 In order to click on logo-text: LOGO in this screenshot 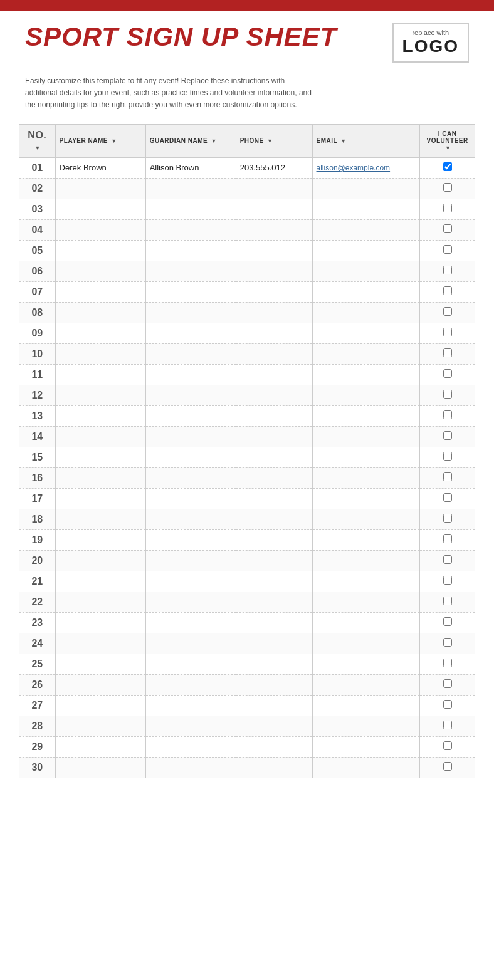, I will do `click(431, 46)`.